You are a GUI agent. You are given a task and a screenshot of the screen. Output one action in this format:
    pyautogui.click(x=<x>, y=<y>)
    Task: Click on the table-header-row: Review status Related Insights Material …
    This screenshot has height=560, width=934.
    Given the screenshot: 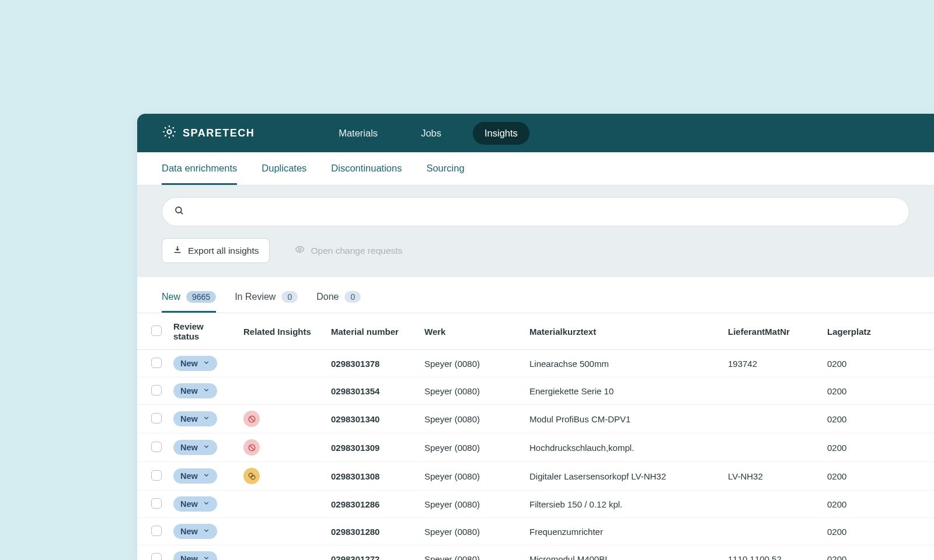 What is the action you would take?
    pyautogui.click(x=536, y=331)
    